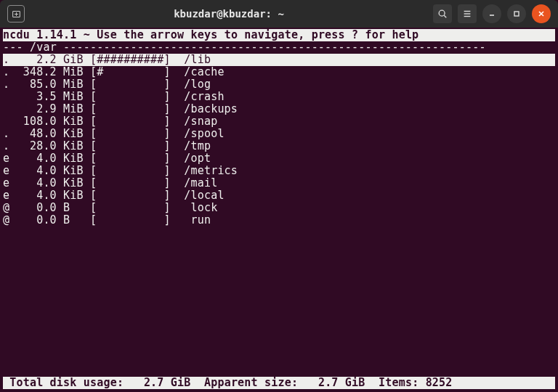 This screenshot has width=558, height=392. Describe the element at coordinates (229, 14) in the screenshot. I see `window-title: kbuzdar@kbuzdar: ~` at that location.